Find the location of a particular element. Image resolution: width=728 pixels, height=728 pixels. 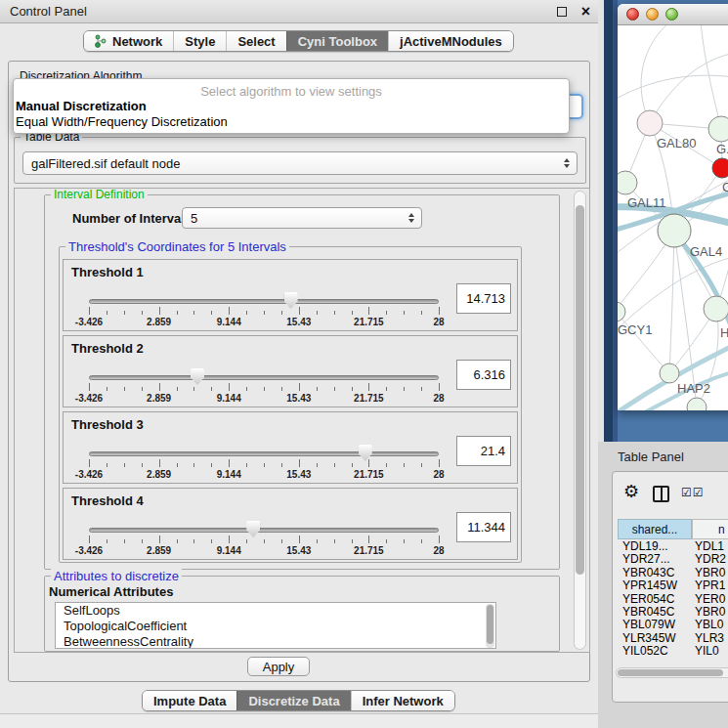

network-canvas: GAL80G.CGAL11GAL4GCY1HHAP2 is located at coordinates (672, 218).